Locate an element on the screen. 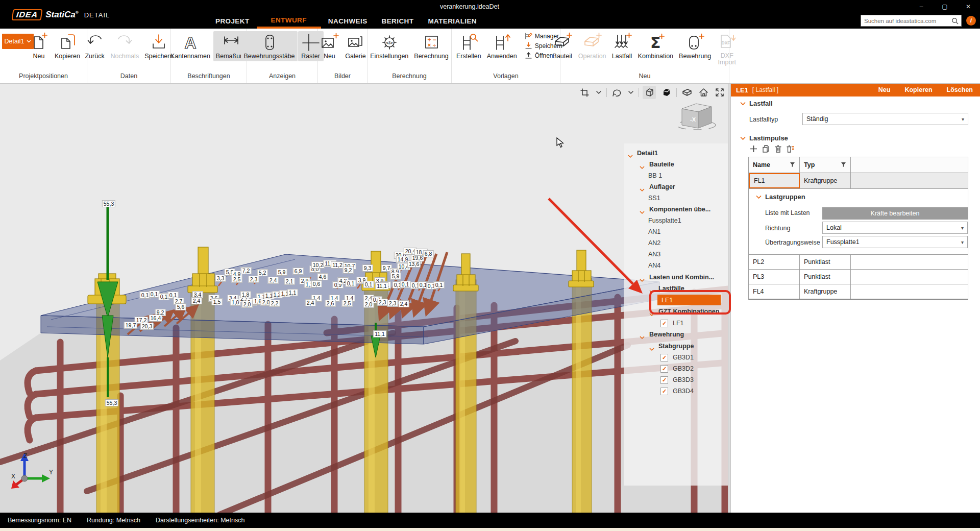 This screenshot has height=531, width=980. kombination-button: Σ Kombination is located at coordinates (656, 46).